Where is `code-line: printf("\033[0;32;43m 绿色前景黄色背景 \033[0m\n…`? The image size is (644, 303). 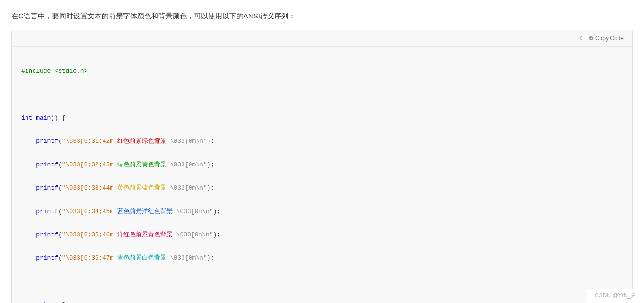 code-line: printf("\033[0;32;43m 绿色前景黄色背景 \033[0m\n… is located at coordinates (322, 165).